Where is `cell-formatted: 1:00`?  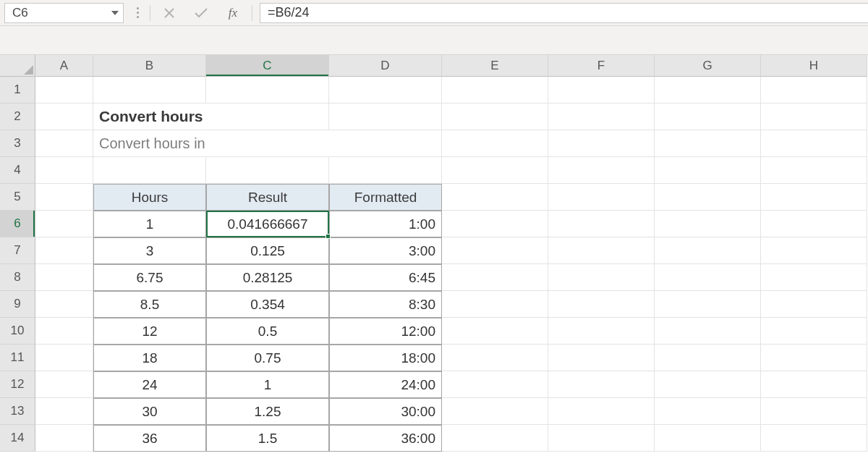 cell-formatted: 1:00 is located at coordinates (386, 224).